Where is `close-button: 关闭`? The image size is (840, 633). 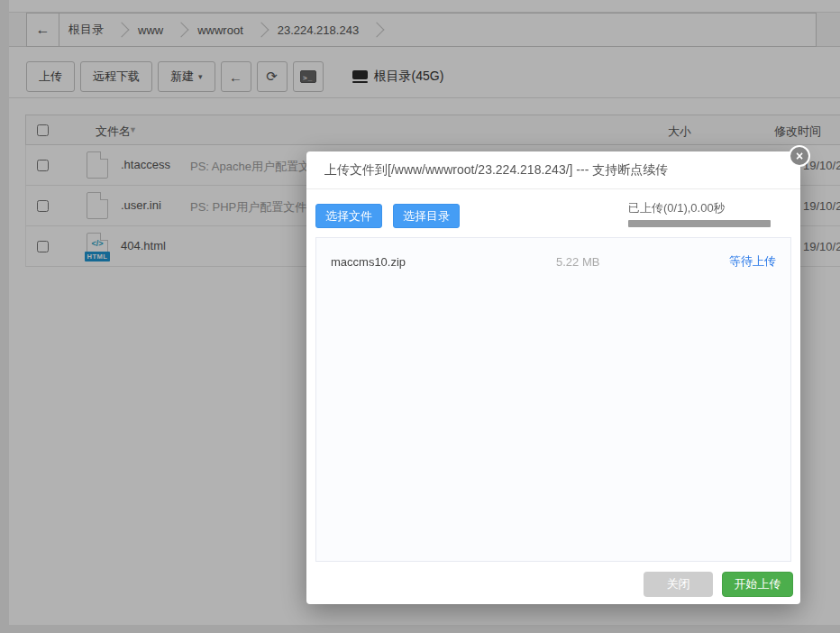 close-button: 关闭 is located at coordinates (678, 584).